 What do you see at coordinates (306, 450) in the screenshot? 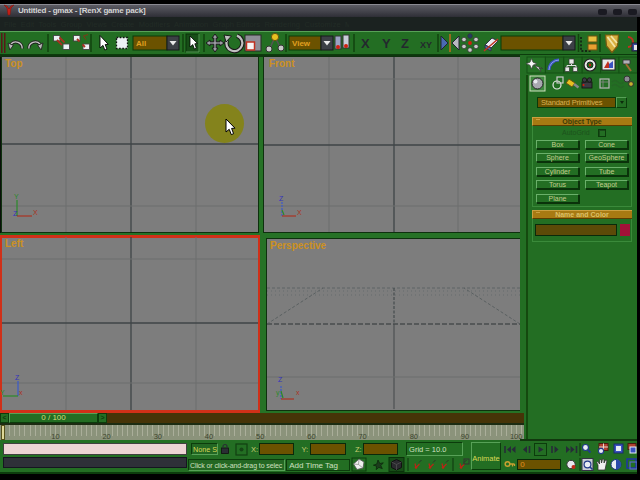
I see `svg-text: Y:` at bounding box center [306, 450].